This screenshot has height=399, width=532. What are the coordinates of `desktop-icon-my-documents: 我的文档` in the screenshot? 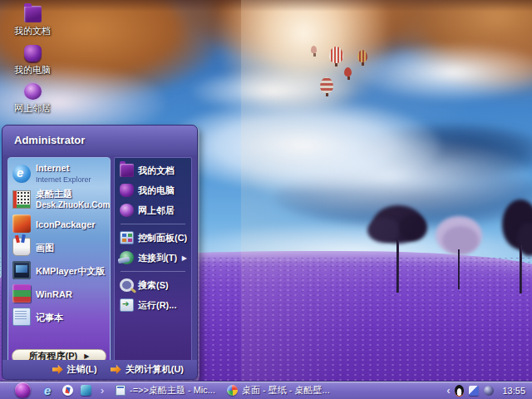 It's located at (32, 22).